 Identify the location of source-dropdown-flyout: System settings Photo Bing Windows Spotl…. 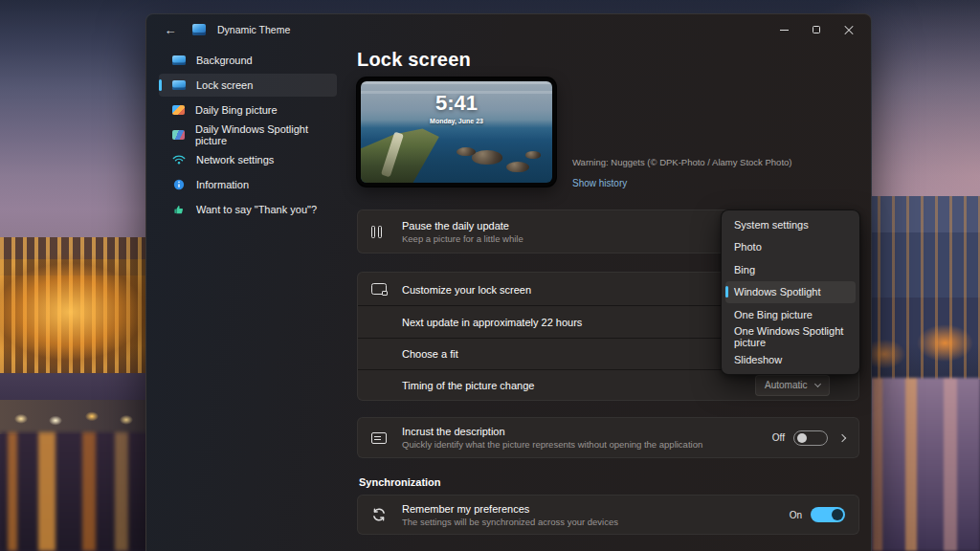
(791, 293).